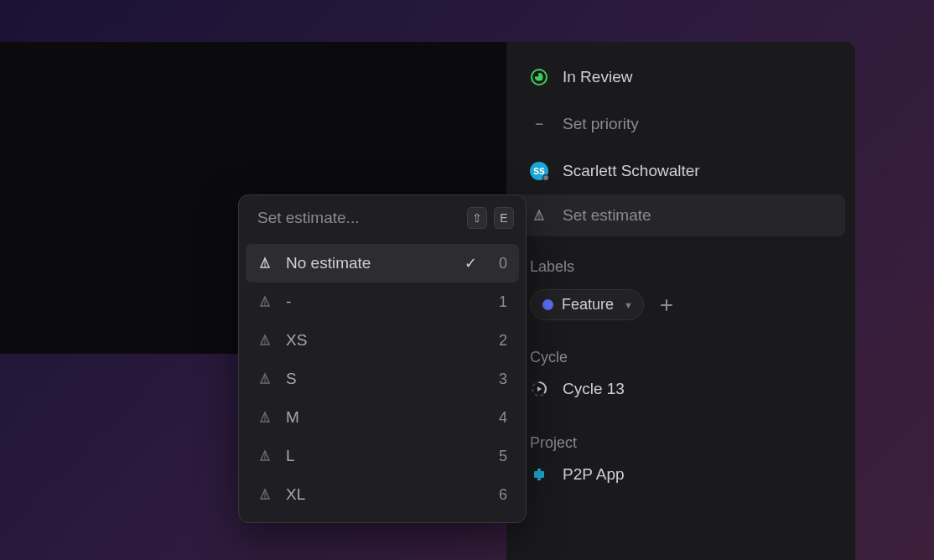  I want to click on estimate-label: Set estimate, so click(607, 215).